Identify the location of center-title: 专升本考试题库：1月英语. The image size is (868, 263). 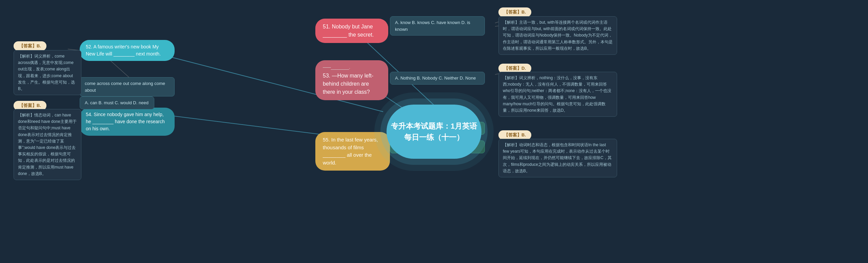
(434, 126).